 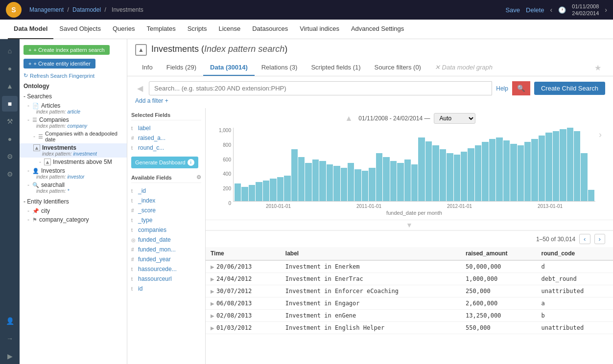 What do you see at coordinates (197, 29) in the screenshot?
I see `tab-scripts: Scripts` at bounding box center [197, 29].